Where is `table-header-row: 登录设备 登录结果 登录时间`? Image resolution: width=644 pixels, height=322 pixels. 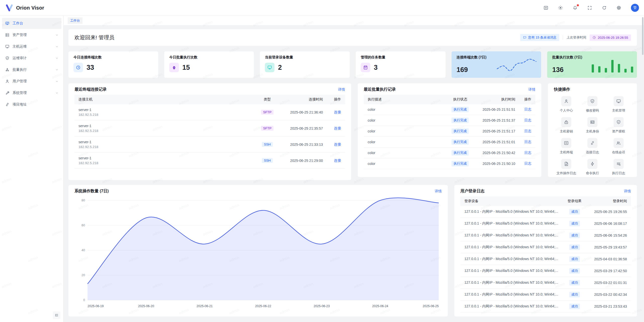 table-header-row: 登录设备 登录结果 登录时间 is located at coordinates (546, 201).